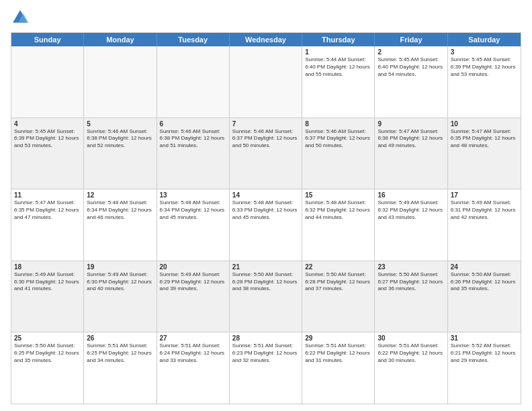 The height and width of the screenshot is (411, 532). What do you see at coordinates (193, 195) in the screenshot?
I see `day-number: 13` at bounding box center [193, 195].